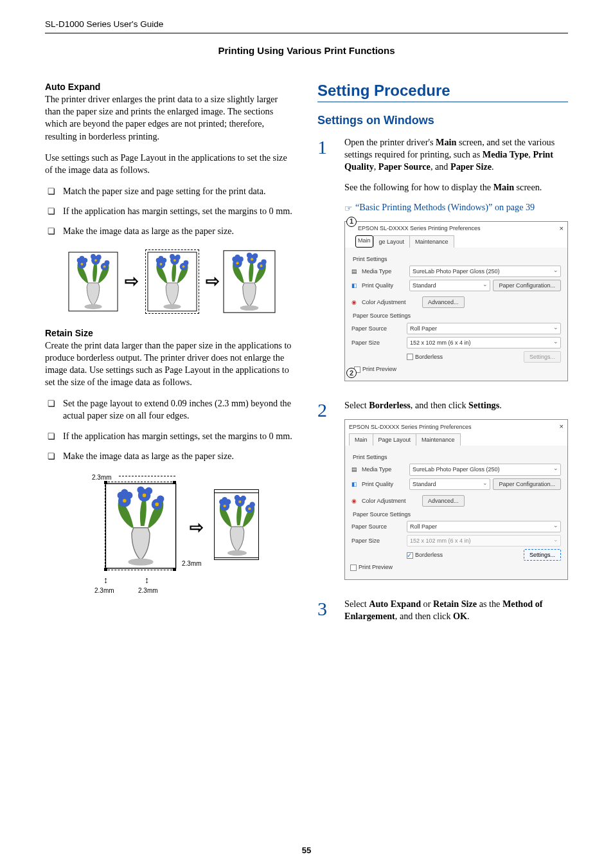 This screenshot has width=613, height=868. What do you see at coordinates (456, 155) in the screenshot?
I see `step-text: Open the printer driver's Main screen, a…` at bounding box center [456, 155].